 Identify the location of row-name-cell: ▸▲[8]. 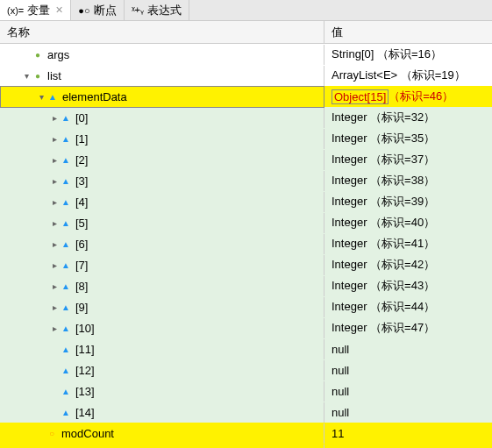
(162, 286).